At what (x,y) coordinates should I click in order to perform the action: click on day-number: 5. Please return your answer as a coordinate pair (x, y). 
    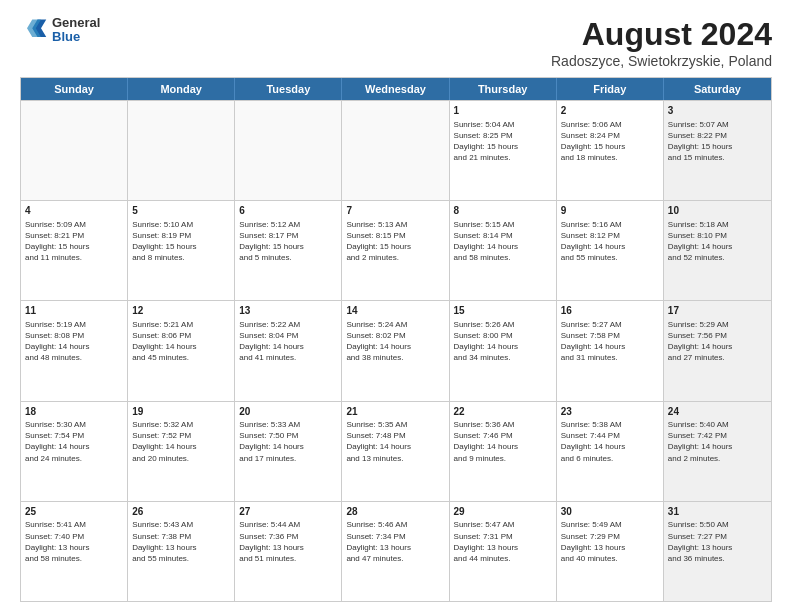
    Looking at the image, I should click on (181, 211).